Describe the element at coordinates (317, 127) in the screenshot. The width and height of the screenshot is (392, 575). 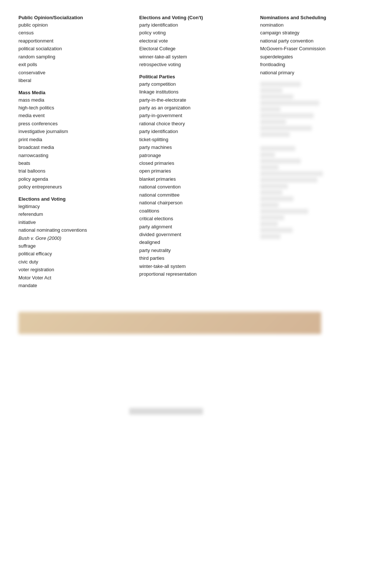
I see `column-3: Nominations and Scheduling nomination ca…` at that location.